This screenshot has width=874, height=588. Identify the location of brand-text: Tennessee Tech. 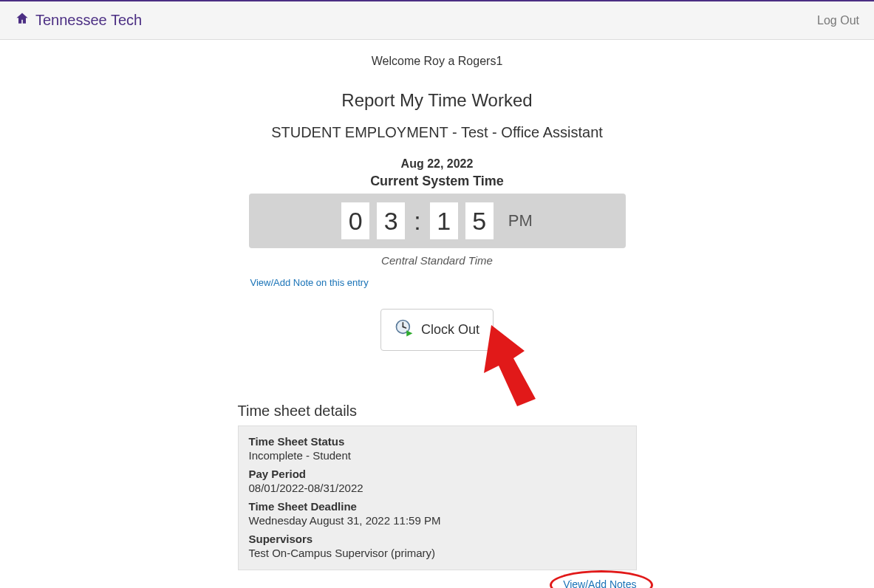
(89, 21).